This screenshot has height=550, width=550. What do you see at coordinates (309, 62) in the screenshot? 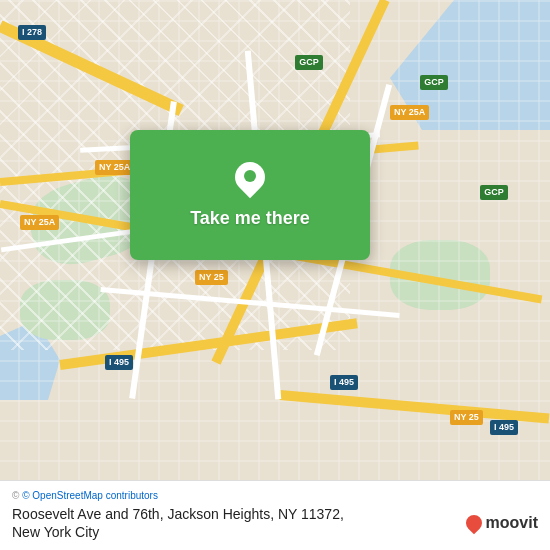
I see `shield-gcp-1: GCP` at bounding box center [309, 62].